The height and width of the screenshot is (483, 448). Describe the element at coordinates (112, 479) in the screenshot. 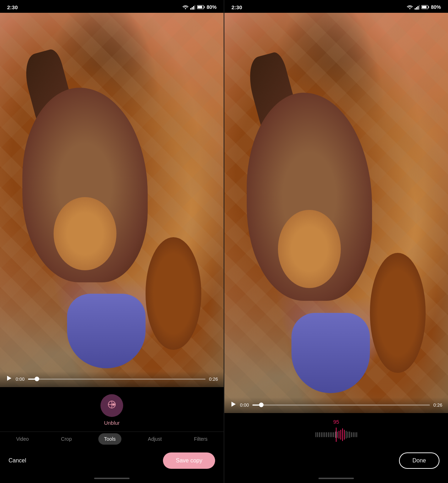

I see `left-home-indicator` at that location.